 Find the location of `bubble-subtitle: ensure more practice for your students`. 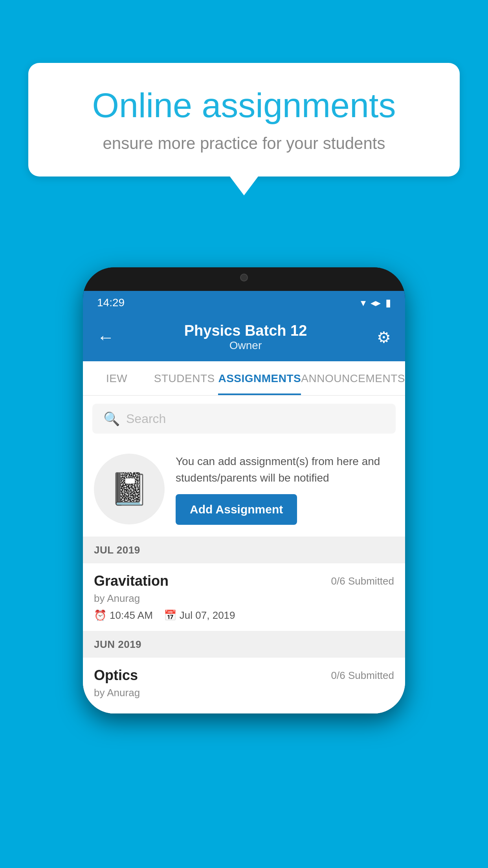

bubble-subtitle: ensure more practice for your students is located at coordinates (244, 143).